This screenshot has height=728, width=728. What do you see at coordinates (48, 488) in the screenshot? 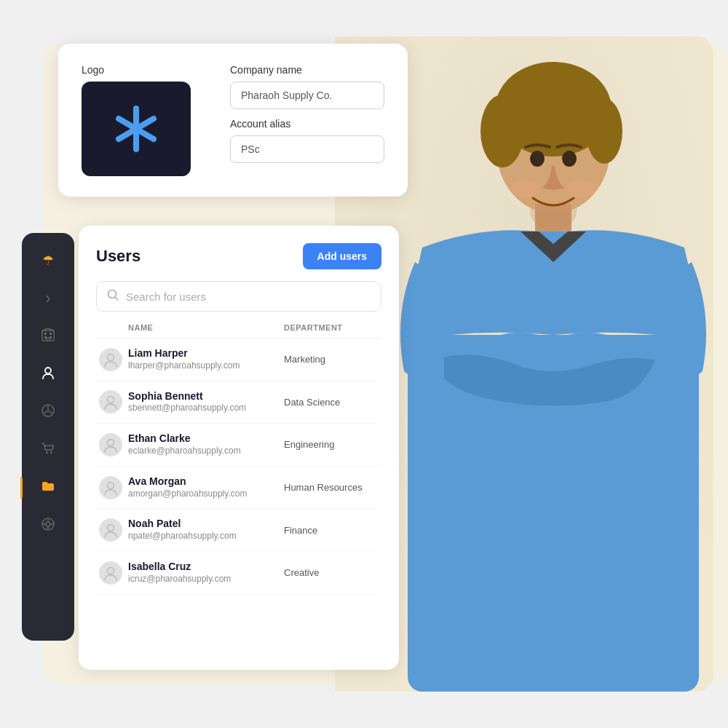
I see `folder-icon` at bounding box center [48, 488].